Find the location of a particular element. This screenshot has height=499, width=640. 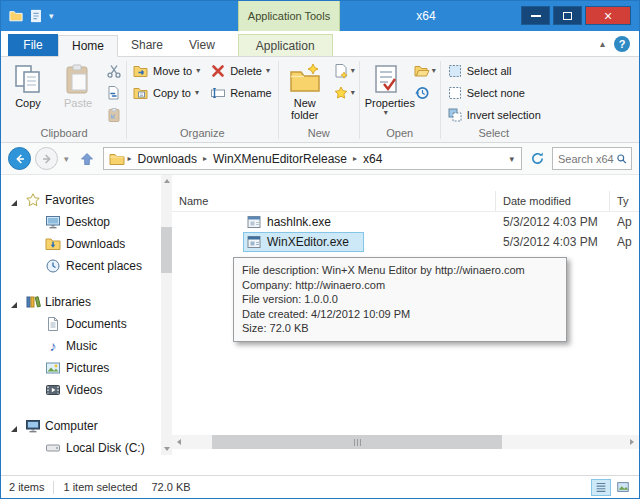

search-icon is located at coordinates (622, 159).